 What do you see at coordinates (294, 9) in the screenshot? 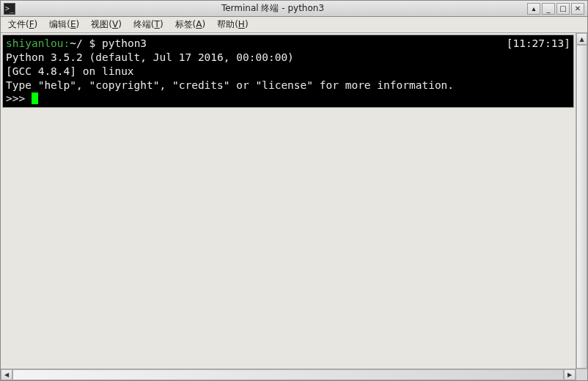
I see `titlebar: >_ Terminal 终端 - python3 ▴ _ □ ✕` at bounding box center [294, 9].